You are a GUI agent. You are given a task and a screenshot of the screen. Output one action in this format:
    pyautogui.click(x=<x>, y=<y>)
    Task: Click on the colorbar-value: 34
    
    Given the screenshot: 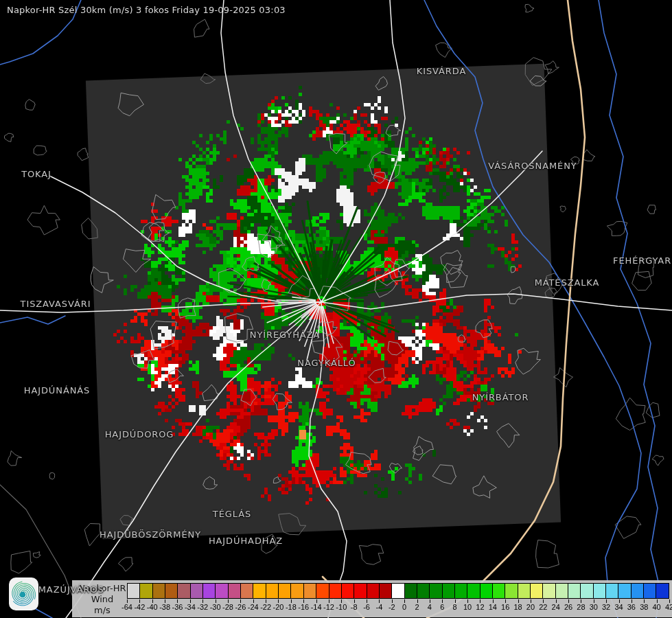 What is the action you would take?
    pyautogui.click(x=618, y=607)
    